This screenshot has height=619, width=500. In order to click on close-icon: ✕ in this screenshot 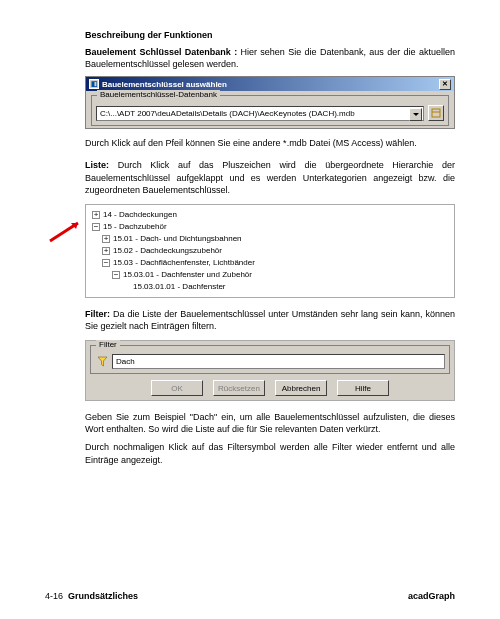, I will do `click(445, 84)`.